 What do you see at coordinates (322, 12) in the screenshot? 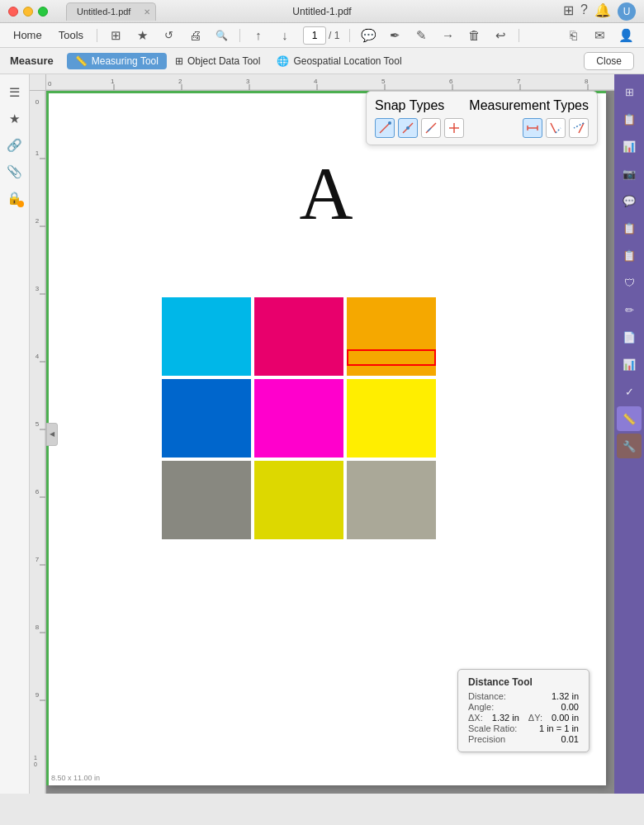
I see `window-title: Untitled-1.pdf` at bounding box center [322, 12].